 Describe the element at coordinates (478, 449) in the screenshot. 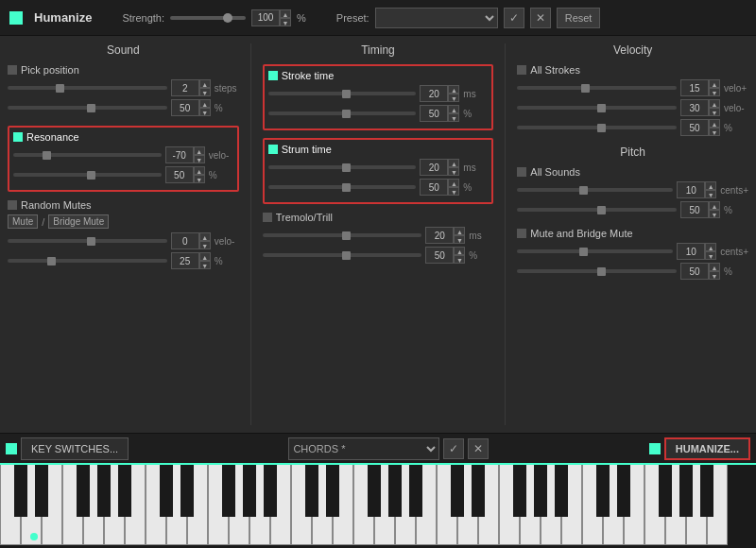

I see `chords-close-button: ✕` at that location.